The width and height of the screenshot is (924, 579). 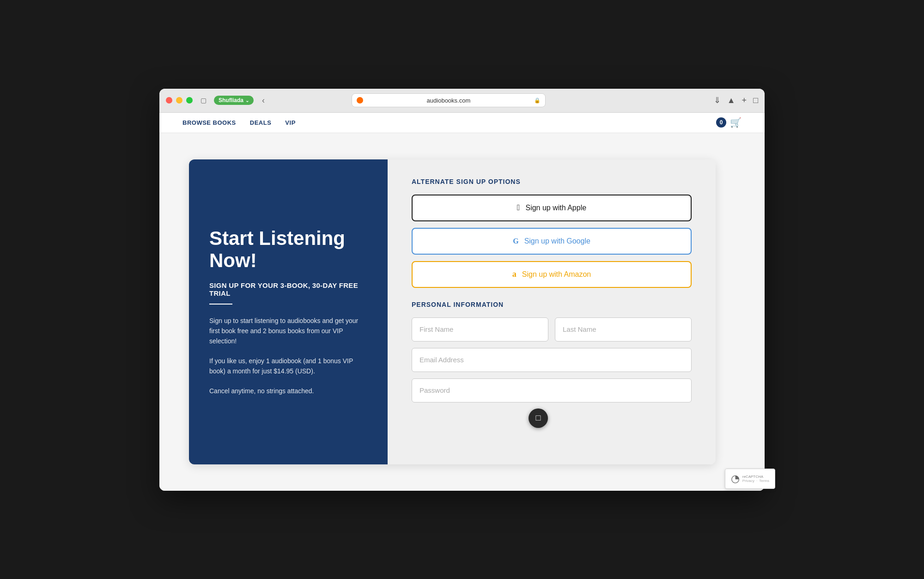 I want to click on vip-link: VIP, so click(x=290, y=123).